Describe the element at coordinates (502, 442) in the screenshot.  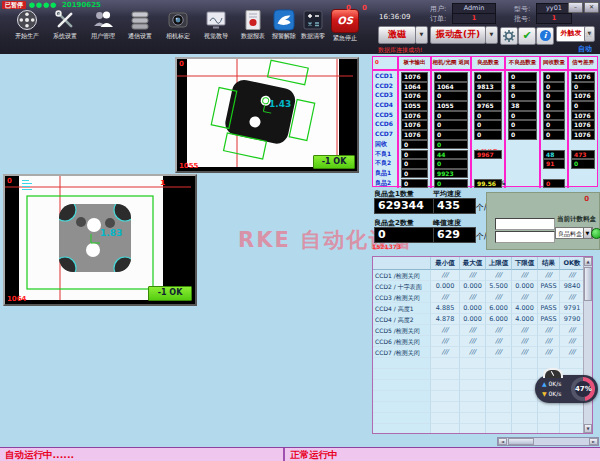
I see `scroll-left-button: ◄` at that location.